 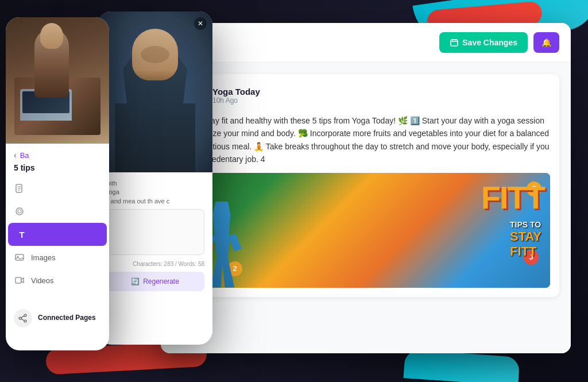 What do you see at coordinates (22, 234) in the screenshot?
I see `text-icon: T` at bounding box center [22, 234].